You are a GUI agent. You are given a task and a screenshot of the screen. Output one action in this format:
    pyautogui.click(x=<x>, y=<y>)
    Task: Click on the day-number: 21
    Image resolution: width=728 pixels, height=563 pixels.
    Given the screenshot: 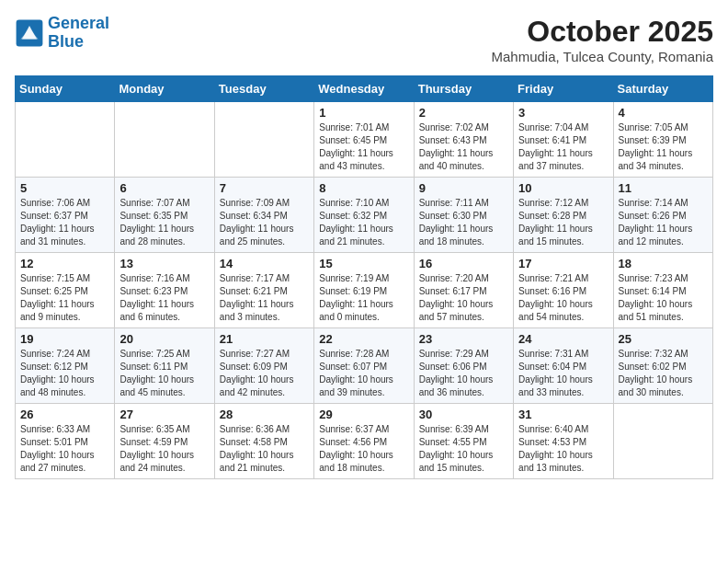 What is the action you would take?
    pyautogui.click(x=265, y=339)
    